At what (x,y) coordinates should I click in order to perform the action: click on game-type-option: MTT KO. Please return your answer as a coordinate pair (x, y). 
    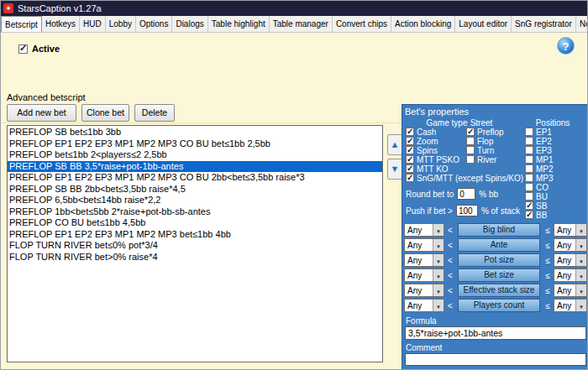
    Looking at the image, I should click on (465, 169).